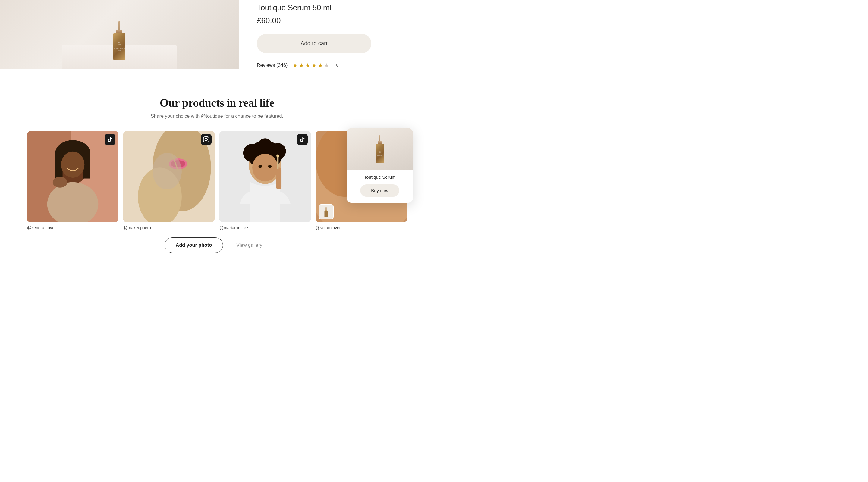 Image resolution: width=868 pixels, height=482 pixels. Describe the element at coordinates (320, 65) in the screenshot. I see `star-half: ★` at that location.